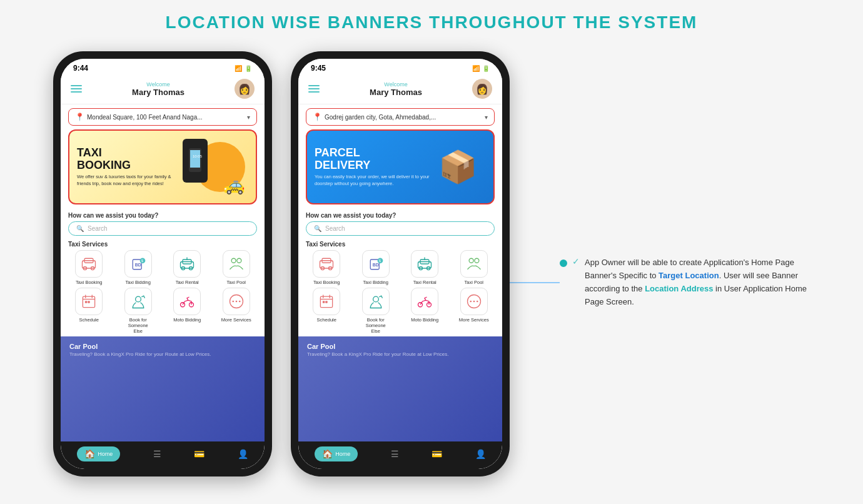  I want to click on phone-1-icons: 📶 🔋, so click(243, 69).